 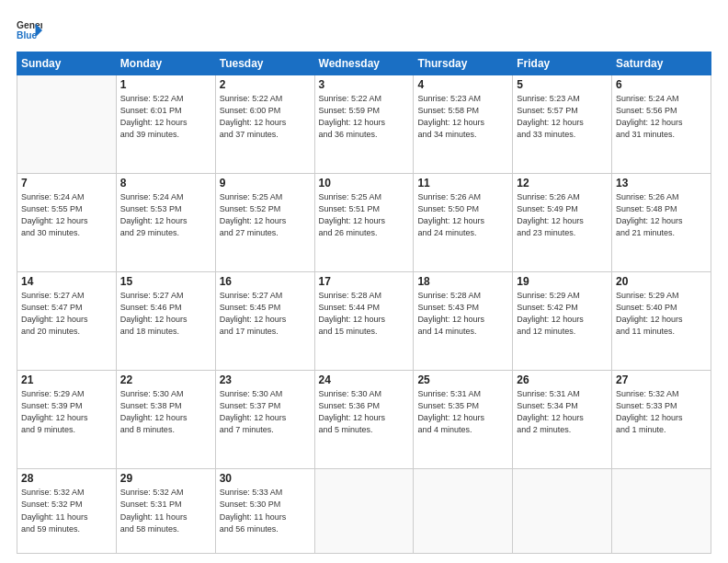 What do you see at coordinates (463, 85) in the screenshot?
I see `day-number: 4` at bounding box center [463, 85].